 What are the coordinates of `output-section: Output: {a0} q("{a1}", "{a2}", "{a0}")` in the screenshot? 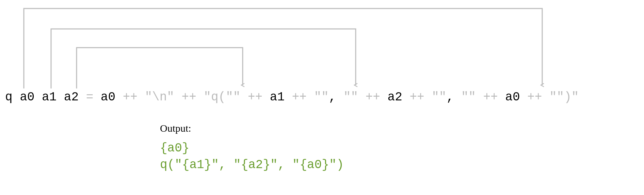 It's located at (252, 148).